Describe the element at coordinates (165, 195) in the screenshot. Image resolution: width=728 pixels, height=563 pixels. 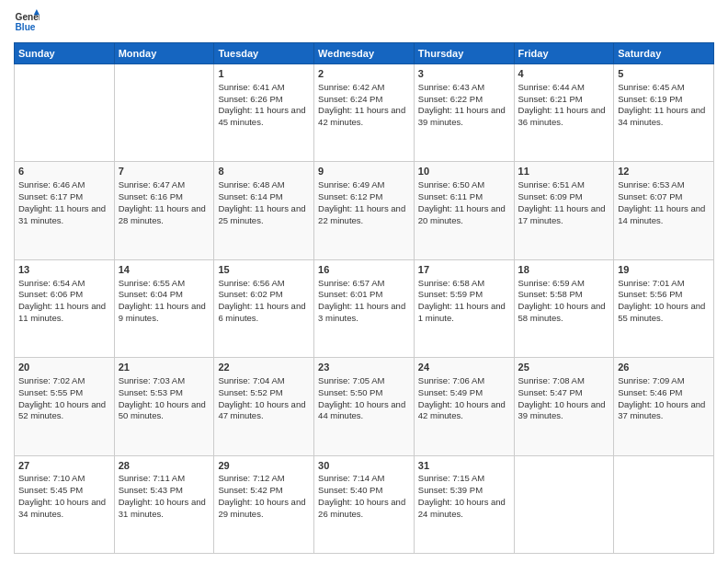
I see `cell-content: 7Sunrise: 6:47 AMSunset: 6:16 PMDaylight…` at that location.